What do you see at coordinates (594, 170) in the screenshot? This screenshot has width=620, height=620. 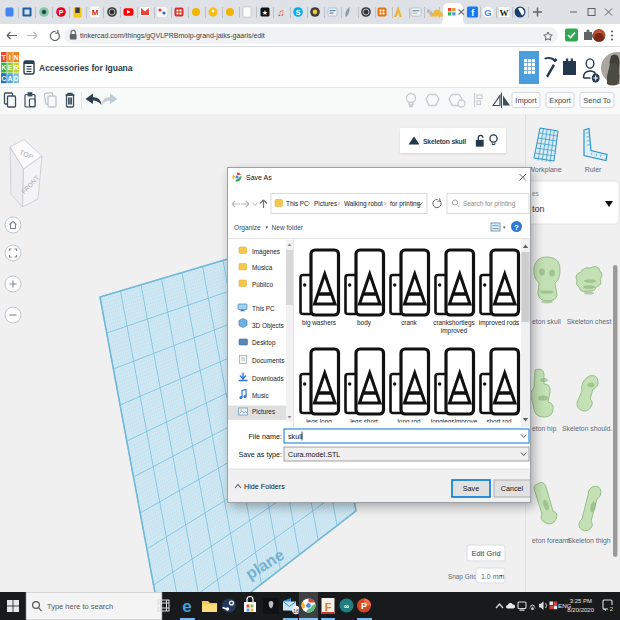 I see `svg-text: Ruler` at bounding box center [594, 170].